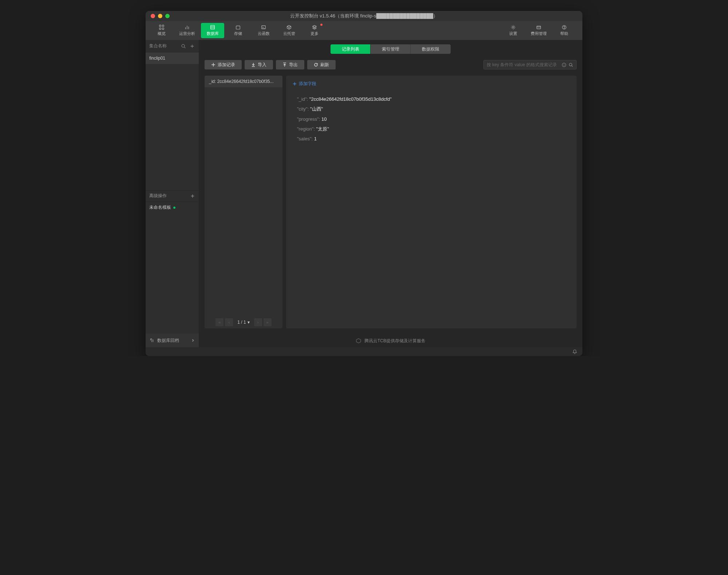 The image size is (728, 575). I want to click on cloud-logo-icon, so click(359, 341).